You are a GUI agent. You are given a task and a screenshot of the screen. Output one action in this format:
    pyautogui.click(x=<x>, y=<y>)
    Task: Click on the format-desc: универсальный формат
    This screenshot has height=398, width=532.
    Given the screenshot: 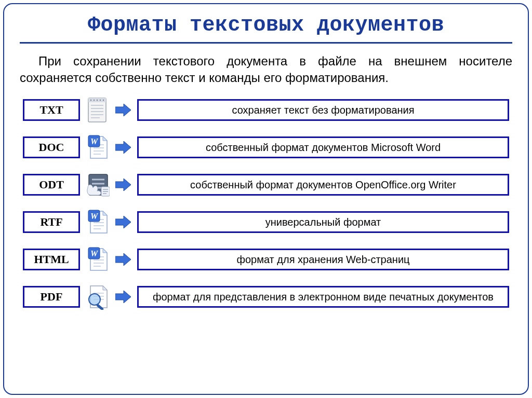 What is the action you would take?
    pyautogui.click(x=323, y=222)
    